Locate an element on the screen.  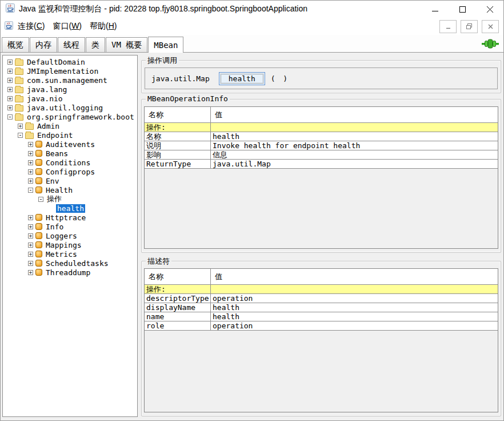
tree-item: 操作 is located at coordinates (70, 199).